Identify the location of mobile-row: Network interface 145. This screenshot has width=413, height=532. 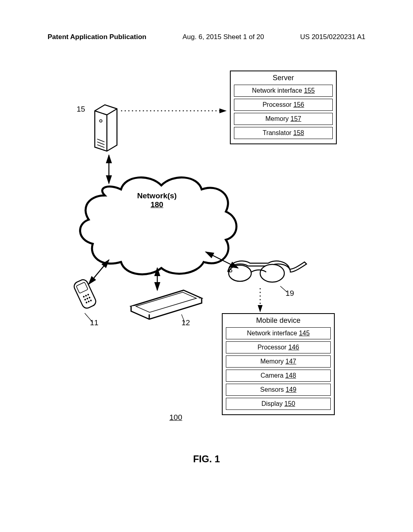
(278, 333).